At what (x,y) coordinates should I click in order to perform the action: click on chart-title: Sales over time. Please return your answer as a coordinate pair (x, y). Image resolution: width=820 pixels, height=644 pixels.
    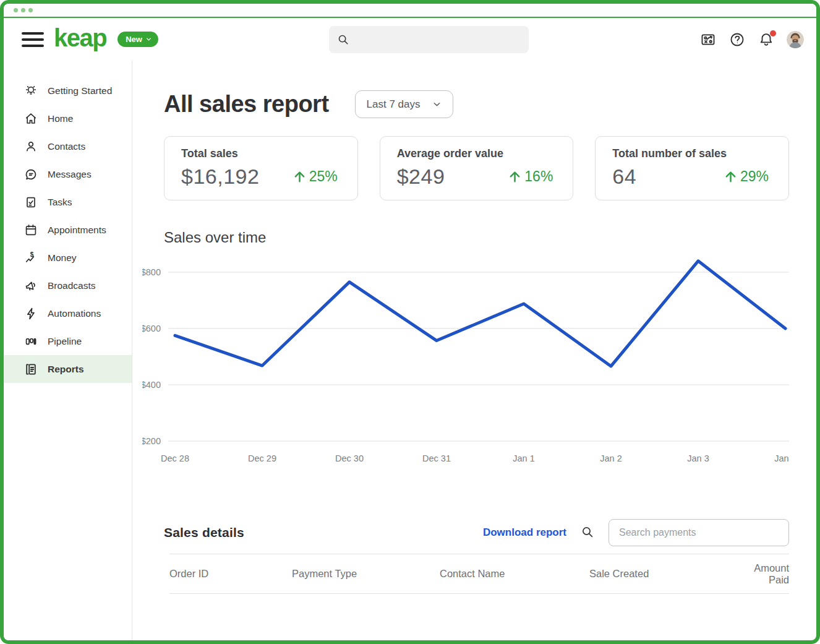
    Looking at the image, I should click on (476, 238).